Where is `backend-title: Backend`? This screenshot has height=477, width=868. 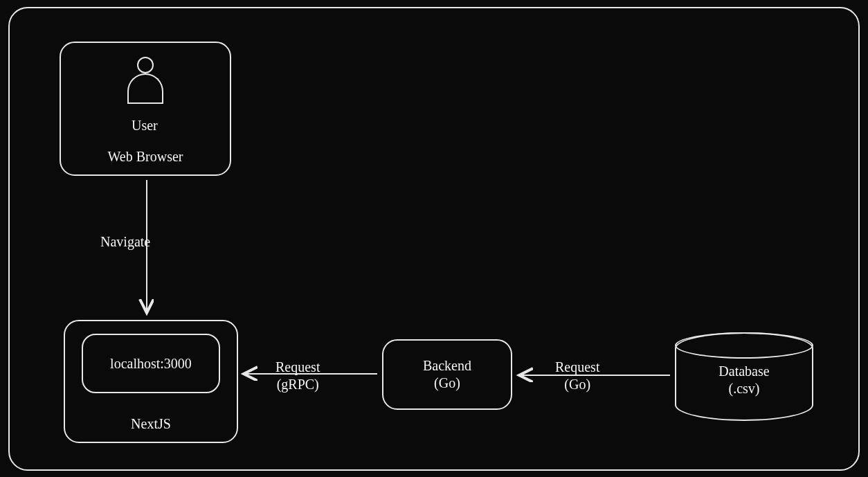 backend-title: Backend is located at coordinates (447, 366).